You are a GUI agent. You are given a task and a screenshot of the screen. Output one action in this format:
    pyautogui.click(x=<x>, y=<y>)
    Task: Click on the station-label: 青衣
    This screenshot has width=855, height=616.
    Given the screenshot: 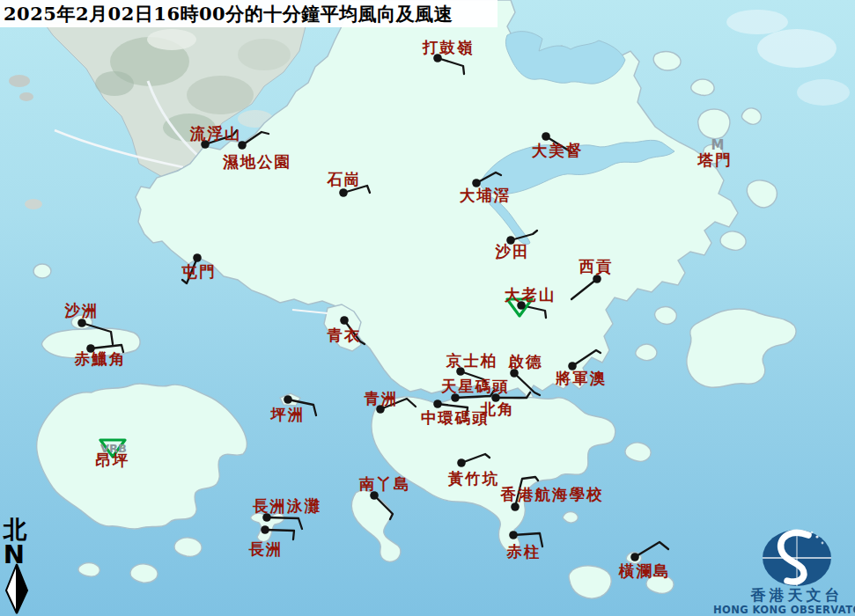 What is the action you would take?
    pyautogui.click(x=344, y=335)
    